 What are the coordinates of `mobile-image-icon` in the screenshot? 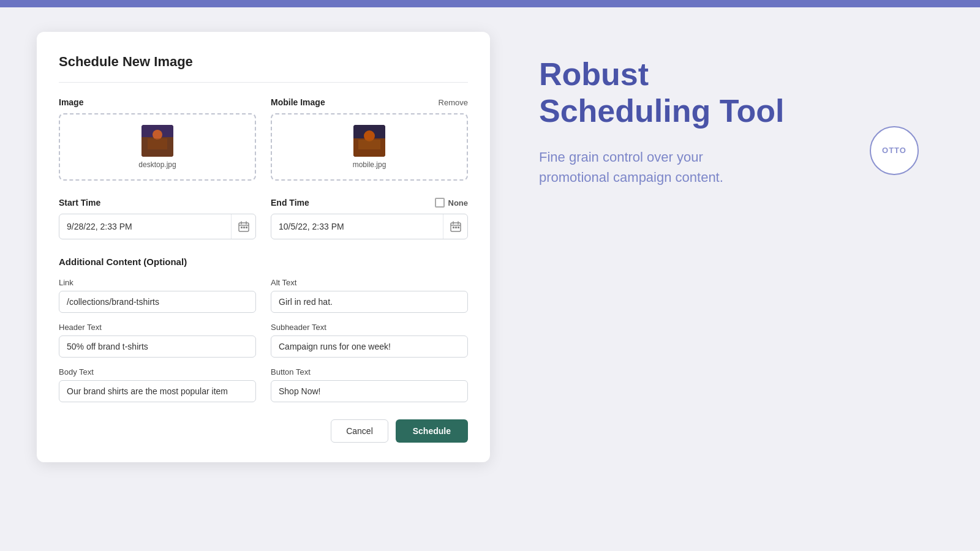 It's located at (369, 141).